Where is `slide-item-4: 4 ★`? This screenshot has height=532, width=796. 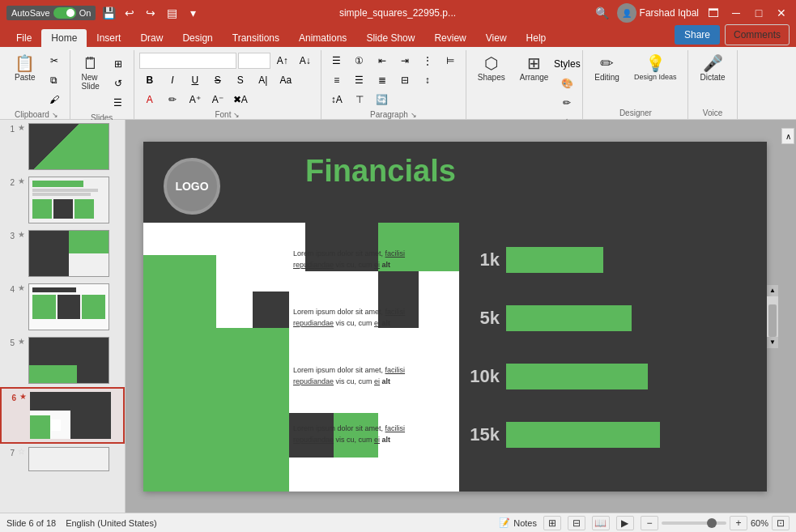 slide-item-4: 4 ★ is located at coordinates (62, 307).